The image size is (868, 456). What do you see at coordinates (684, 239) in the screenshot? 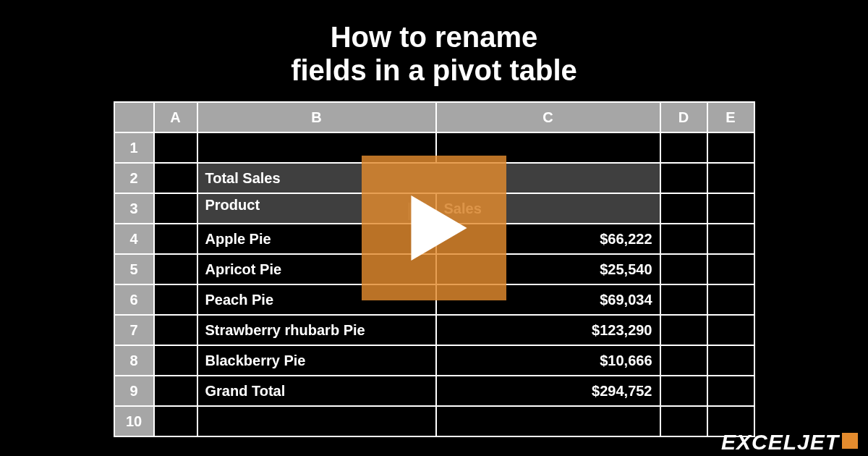
I see `cell-D4` at bounding box center [684, 239].